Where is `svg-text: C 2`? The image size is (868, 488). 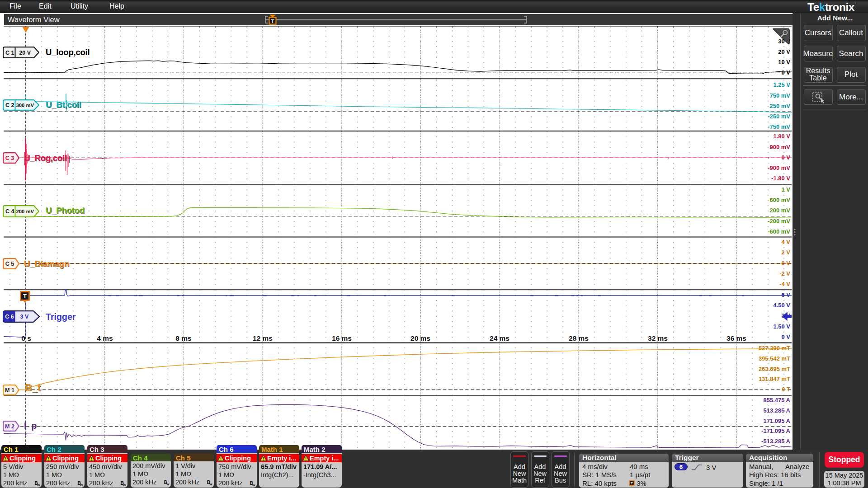
svg-text: C 2 is located at coordinates (10, 105).